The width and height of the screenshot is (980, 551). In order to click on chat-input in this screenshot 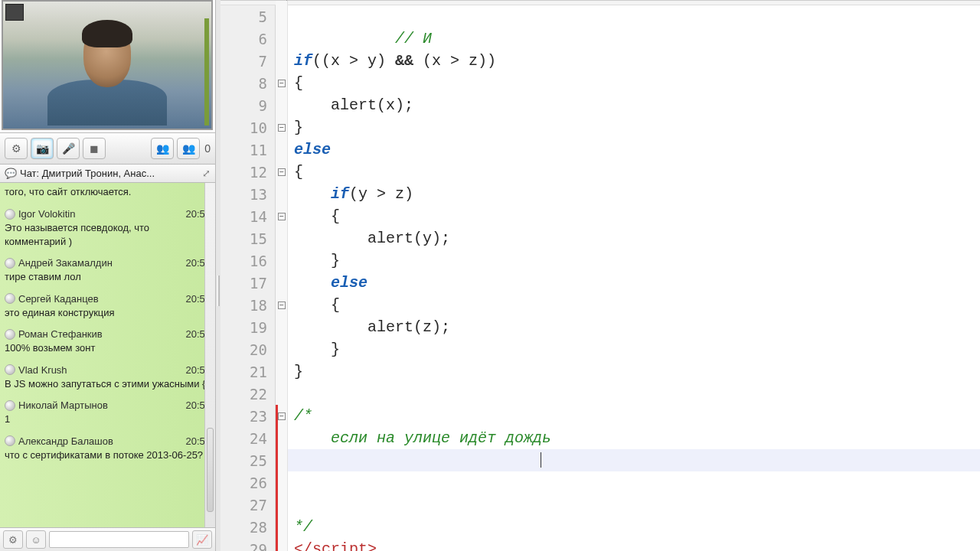, I will do `click(119, 540)`.